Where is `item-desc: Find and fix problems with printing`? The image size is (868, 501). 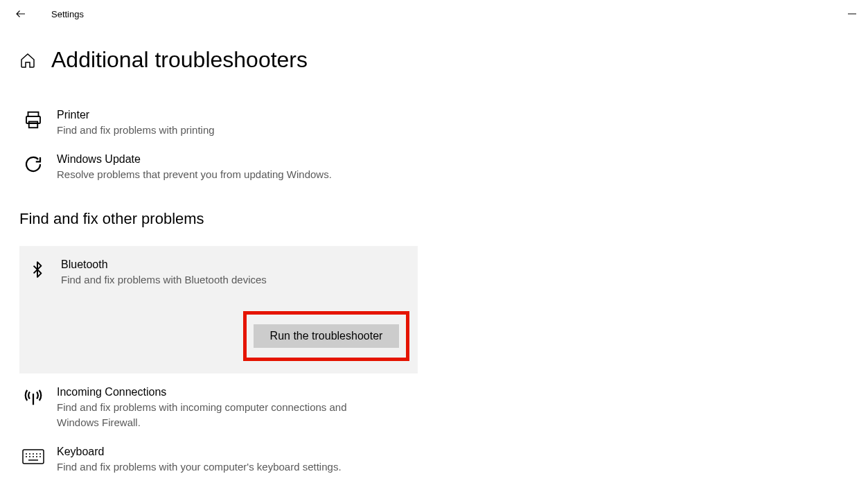
item-desc: Find and fix problems with printing is located at coordinates (136, 130).